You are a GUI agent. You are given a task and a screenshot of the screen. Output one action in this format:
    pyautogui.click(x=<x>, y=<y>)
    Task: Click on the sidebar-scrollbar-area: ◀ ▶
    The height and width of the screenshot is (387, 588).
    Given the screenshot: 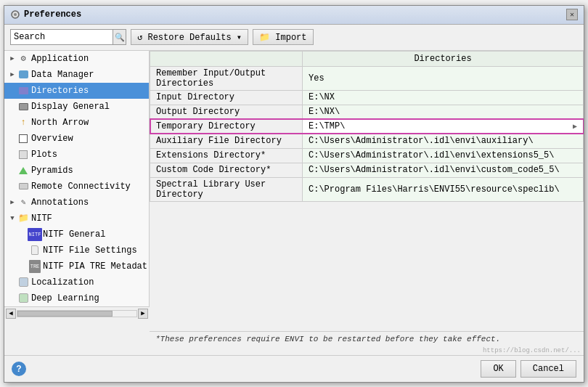 What is the action you would take?
    pyautogui.click(x=77, y=314)
    